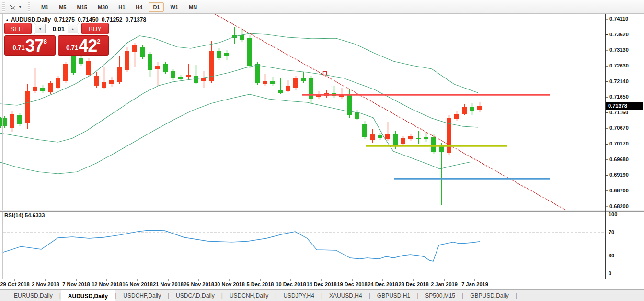 Image resolution: width=644 pixels, height=301 pixels. I want to click on chart-tab-usdcnh: USDCNH,Daily, so click(249, 296).